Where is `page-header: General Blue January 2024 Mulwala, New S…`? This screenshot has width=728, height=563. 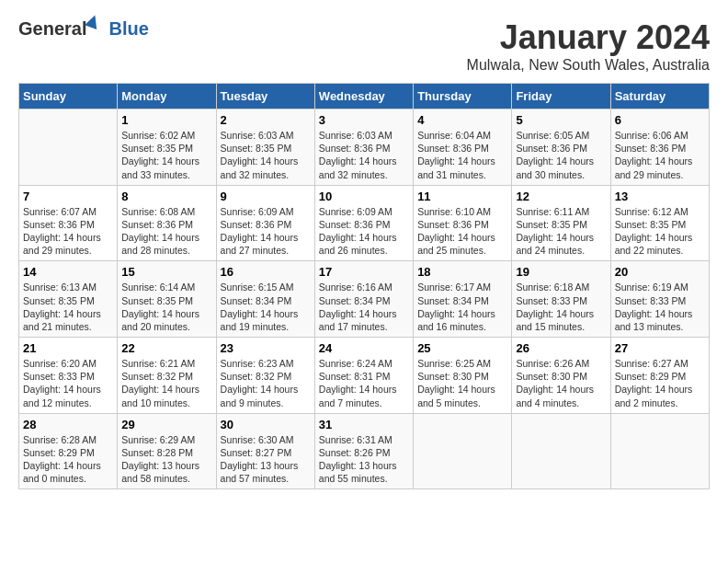
page-header: General Blue January 2024 Mulwala, New S… is located at coordinates (364, 46).